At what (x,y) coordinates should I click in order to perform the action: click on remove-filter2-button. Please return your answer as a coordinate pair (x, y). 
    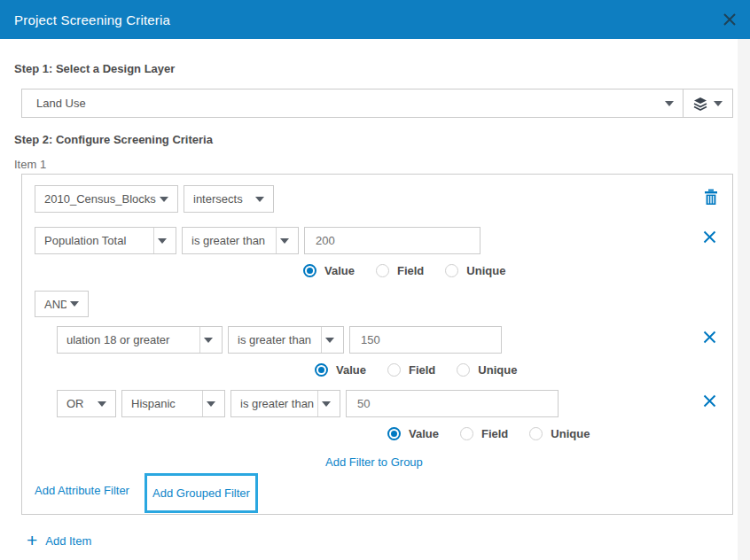
    Looking at the image, I should click on (709, 337).